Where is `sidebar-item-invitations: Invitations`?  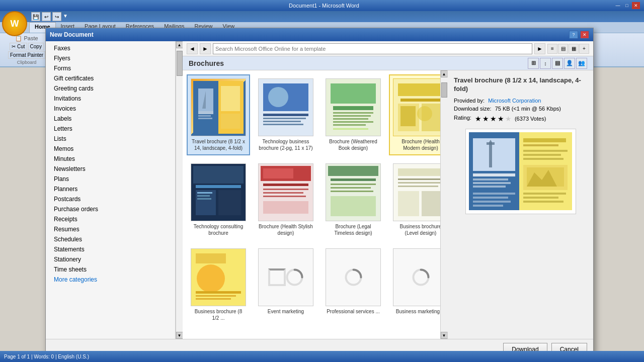 sidebar-item-invitations: Invitations is located at coordinates (111, 99).